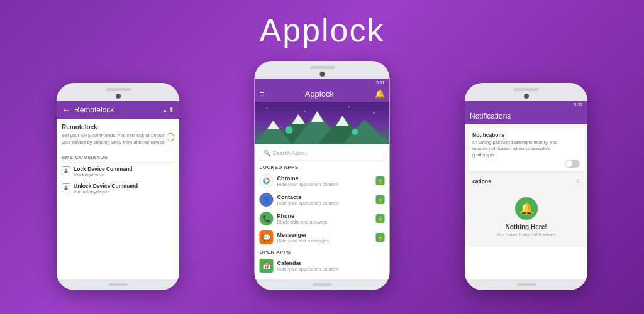  What do you see at coordinates (325, 203) in the screenshot?
I see `contacts-app-desc: Hide your application content` at bounding box center [325, 203].